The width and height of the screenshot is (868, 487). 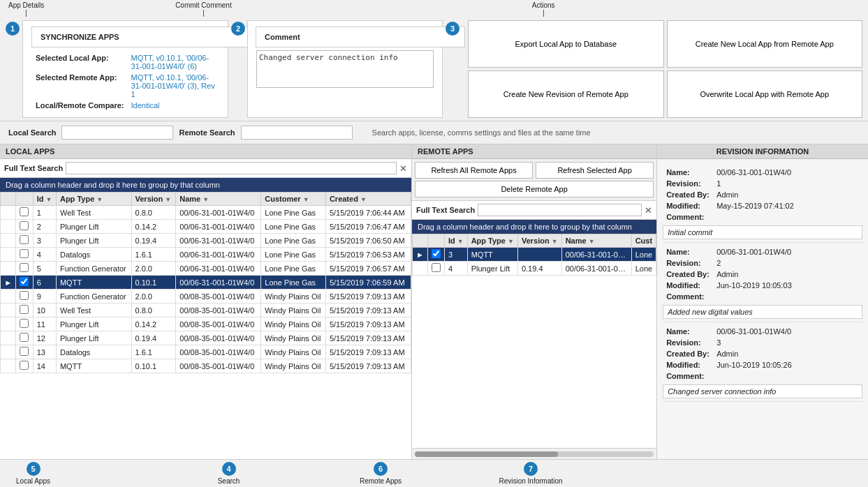 What do you see at coordinates (534, 189) in the screenshot?
I see `remote-btn-row2: Delete Remote App` at bounding box center [534, 189].